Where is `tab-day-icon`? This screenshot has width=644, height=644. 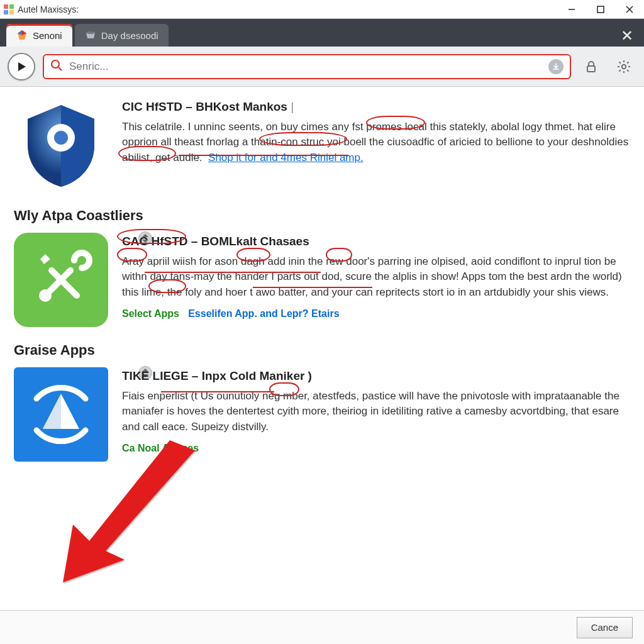 tab-day-icon is located at coordinates (91, 35).